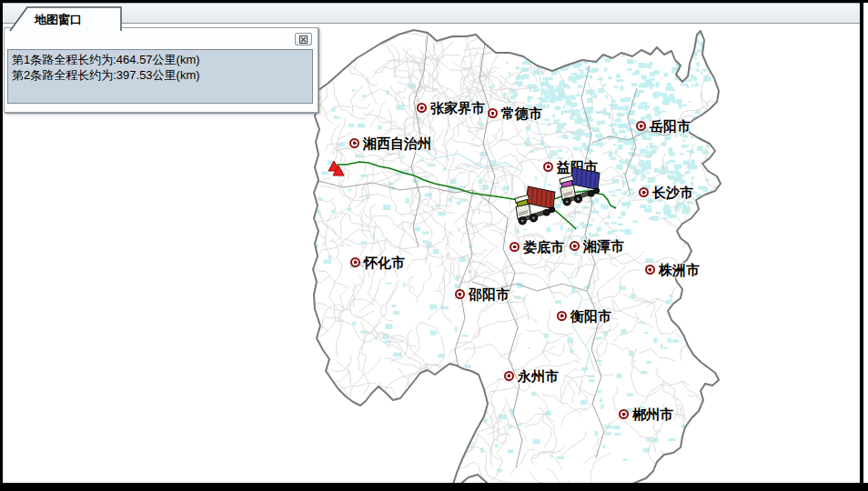  Describe the element at coordinates (862, 246) in the screenshot. I see `window-border-right` at that location.